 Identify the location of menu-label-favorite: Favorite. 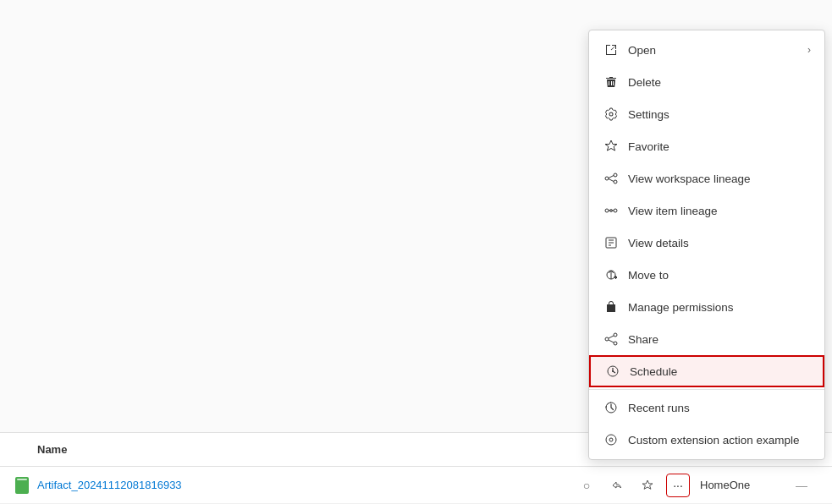
(719, 147).